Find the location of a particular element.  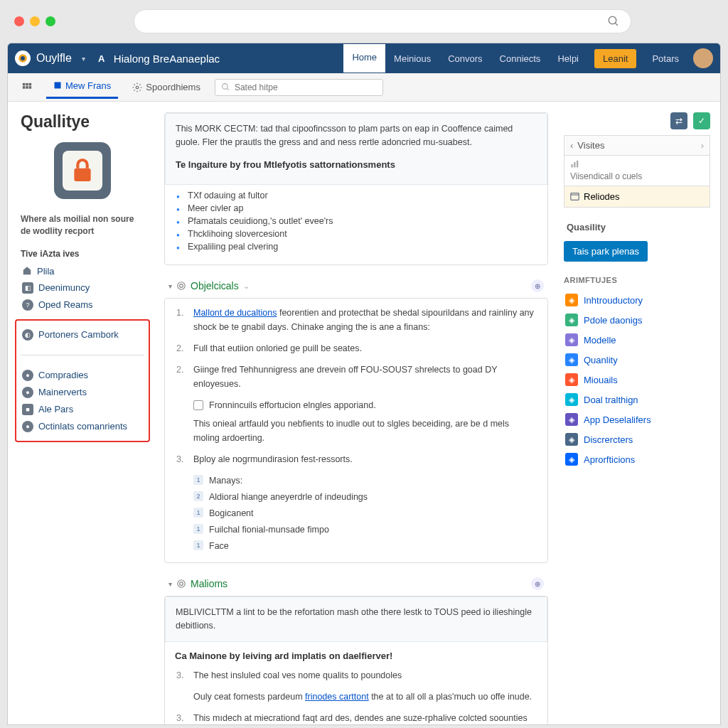

chevron-down-icon: ⌄ is located at coordinates (246, 286).